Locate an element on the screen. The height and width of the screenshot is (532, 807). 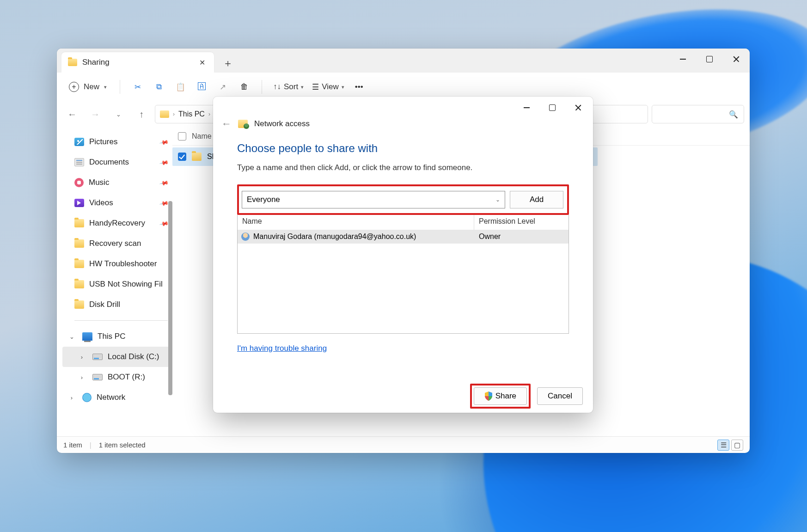
thumbnails-view-button: ▢ is located at coordinates (737, 445).